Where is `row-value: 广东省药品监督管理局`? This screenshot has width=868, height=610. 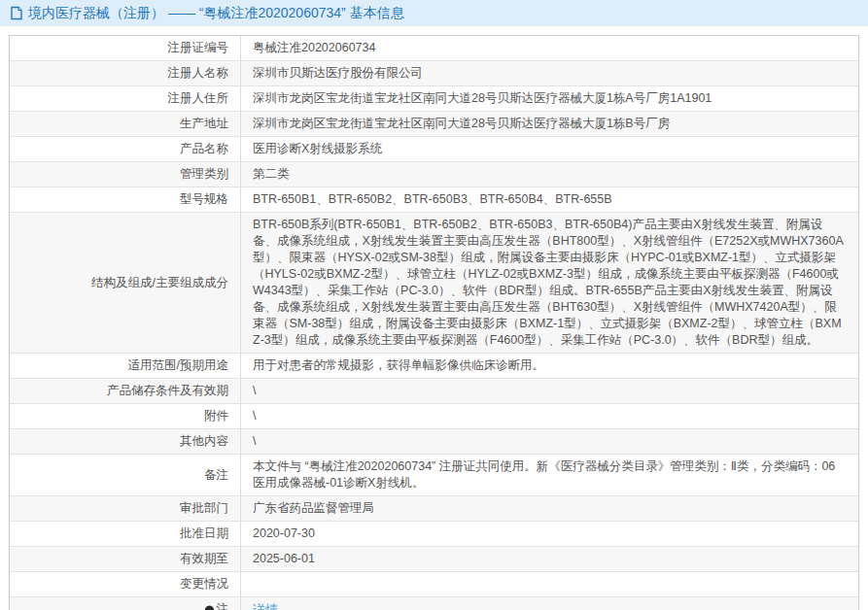 row-value: 广东省药品监督管理局 is located at coordinates (313, 509).